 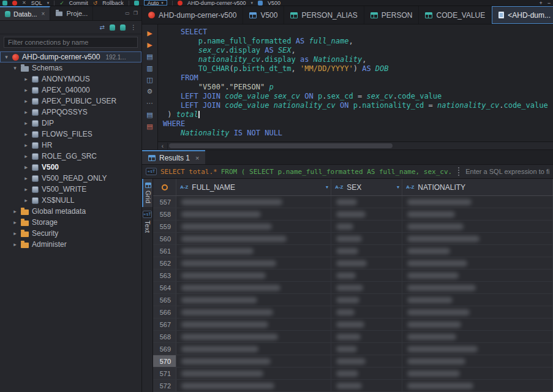 I want to click on tree-item-role-gg-src: ▸ROLE_GG_SRC, so click(x=71, y=156).